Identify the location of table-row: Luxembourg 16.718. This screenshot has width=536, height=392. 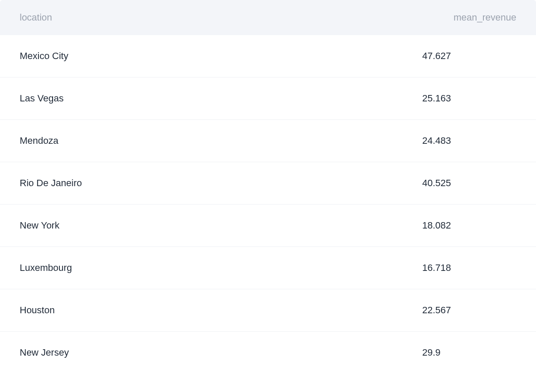
(268, 268).